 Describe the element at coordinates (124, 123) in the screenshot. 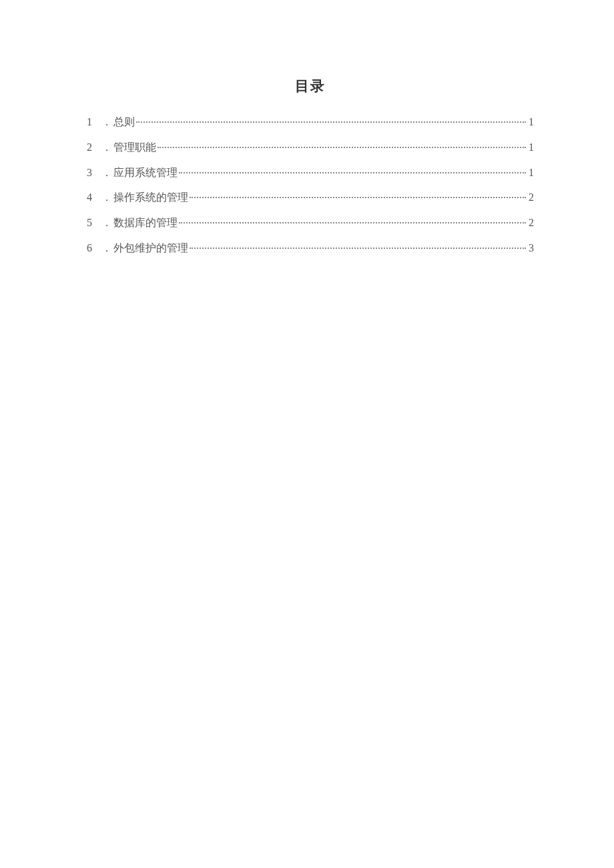

I see `toc-entry-label: 总则` at that location.